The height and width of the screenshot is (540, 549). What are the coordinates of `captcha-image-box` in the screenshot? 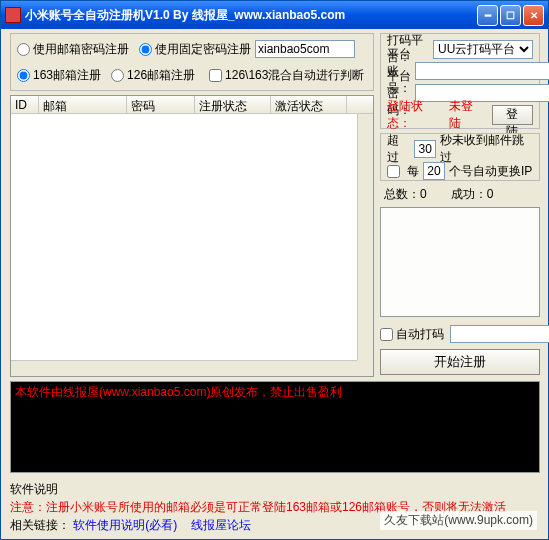 It's located at (460, 262).